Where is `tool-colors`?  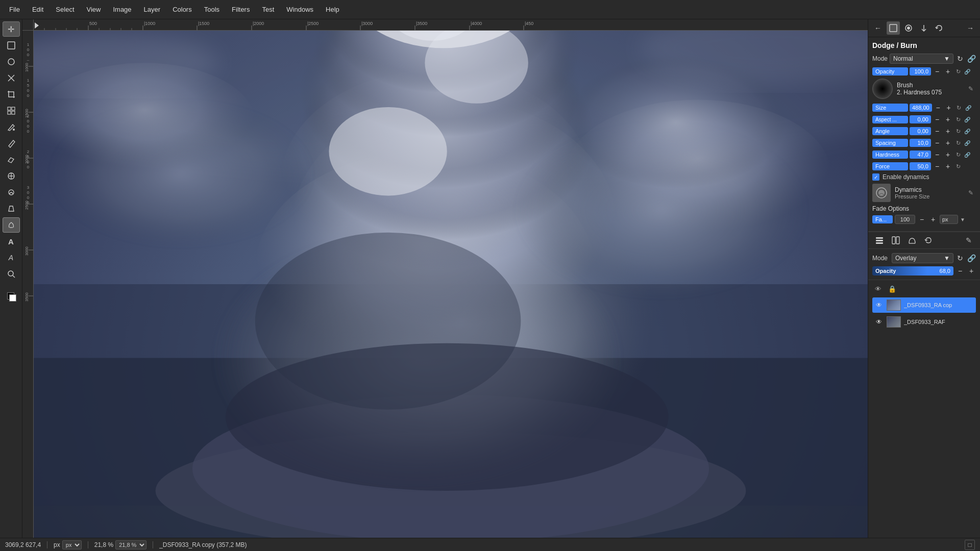
tool-colors is located at coordinates (11, 296).